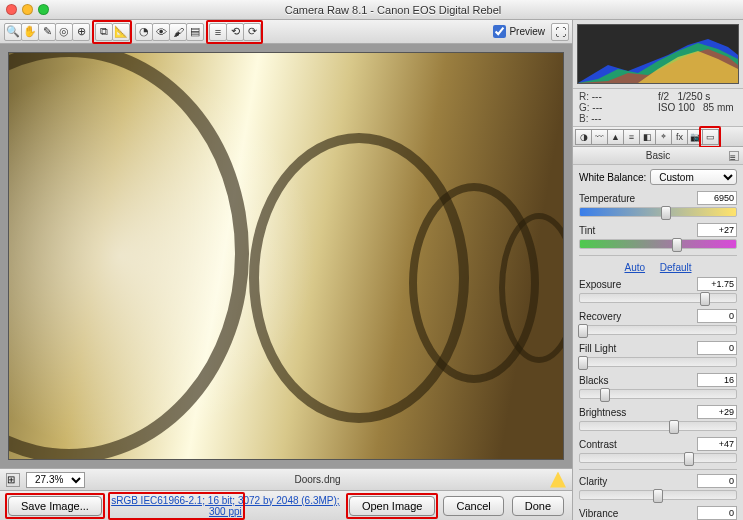  I want to click on tab-presets-icon: ▭, so click(710, 137).